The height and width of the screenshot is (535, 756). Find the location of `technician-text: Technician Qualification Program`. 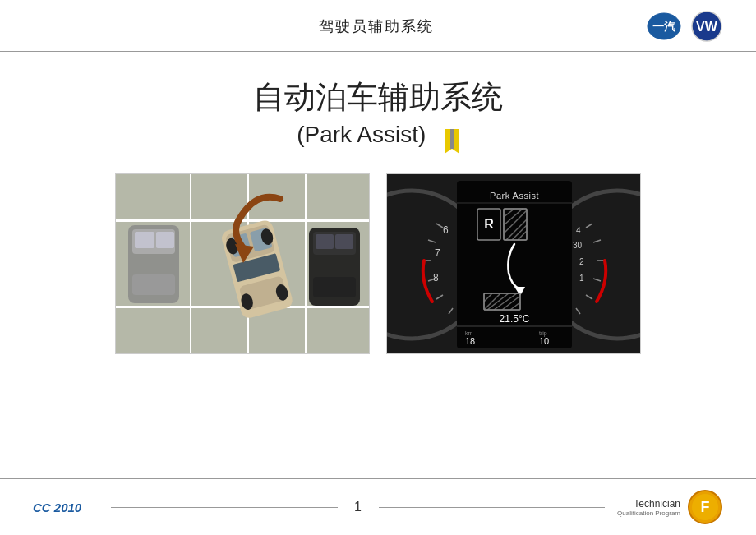

technician-text: Technician Qualification Program is located at coordinates (649, 508).